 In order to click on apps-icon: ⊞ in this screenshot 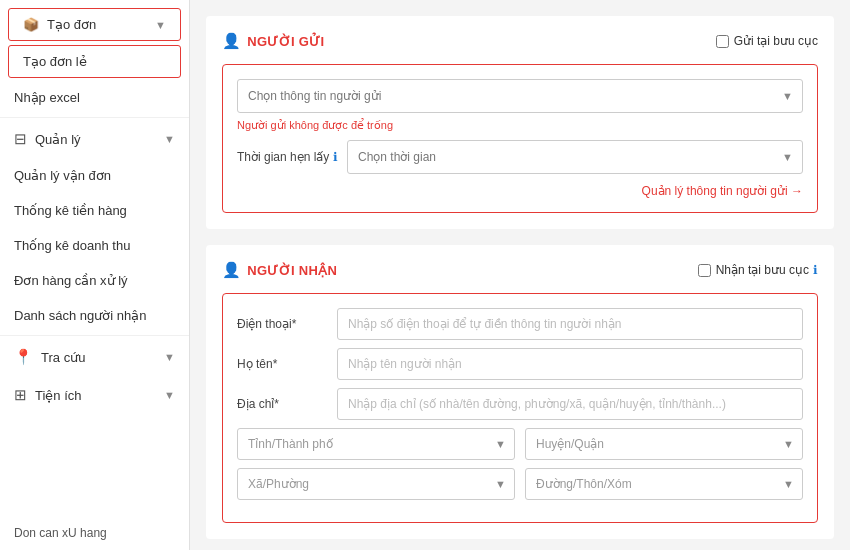, I will do `click(20, 395)`.